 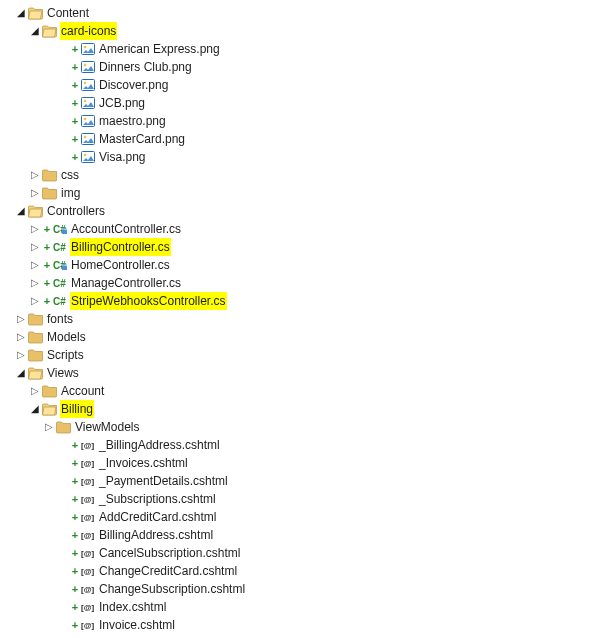 What do you see at coordinates (300, 553) in the screenshot?
I see `file-cshtml: + [@] CancelSubscription.cshtml` at bounding box center [300, 553].